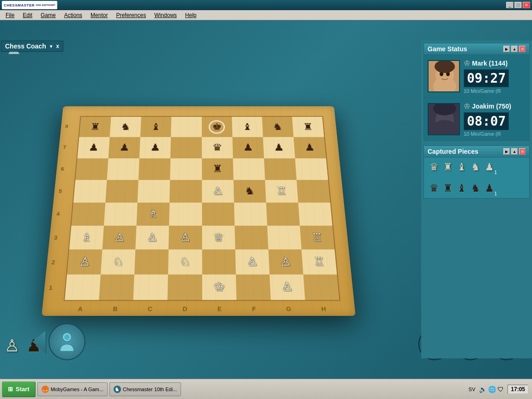  Describe the element at coordinates (514, 151) in the screenshot. I see `captured-up-btn: ▲` at that location.